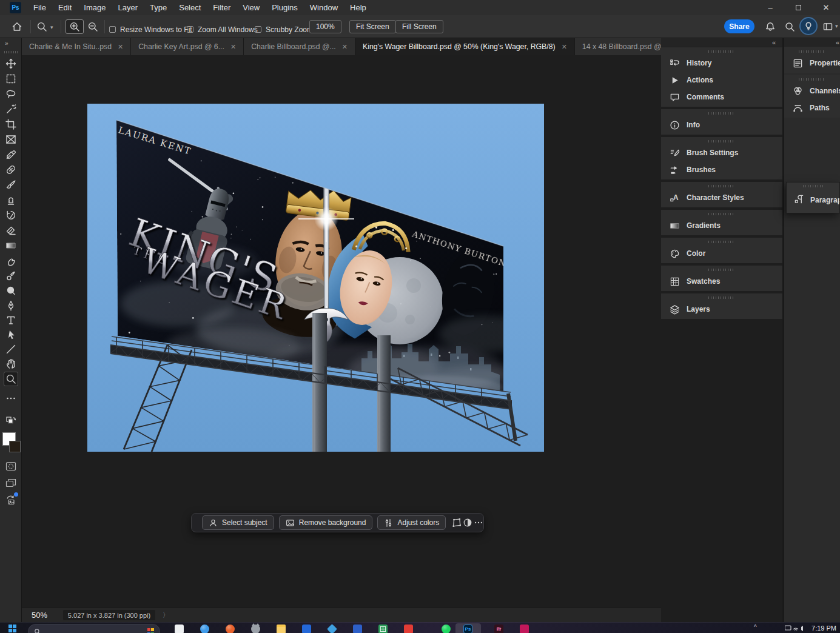  I want to click on contrast-button, so click(468, 523).